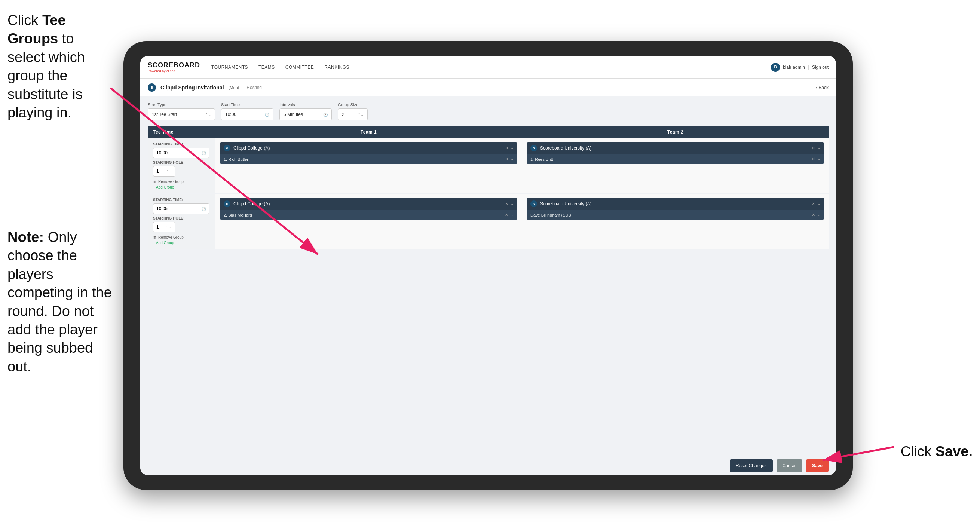 The height and width of the screenshot is (527, 980). I want to click on group2-team1-expand-icon: ⌄, so click(512, 204).